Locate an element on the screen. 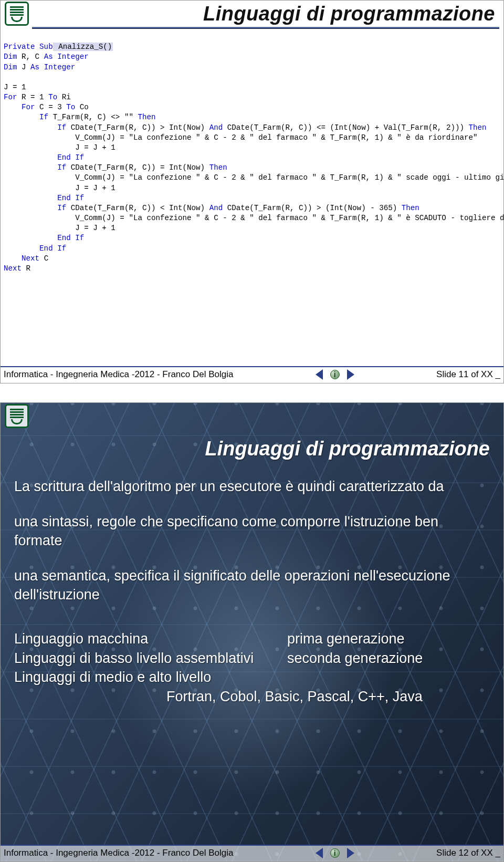 This screenshot has width=504, height=862. list-row: Linguaggi di medio e alto livello is located at coordinates (252, 677).